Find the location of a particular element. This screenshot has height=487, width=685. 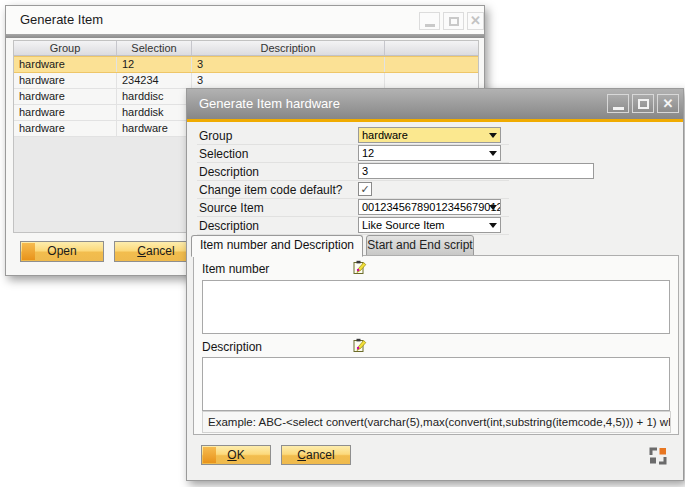

tab-start-and-end-script: Start and End script is located at coordinates (420, 246).